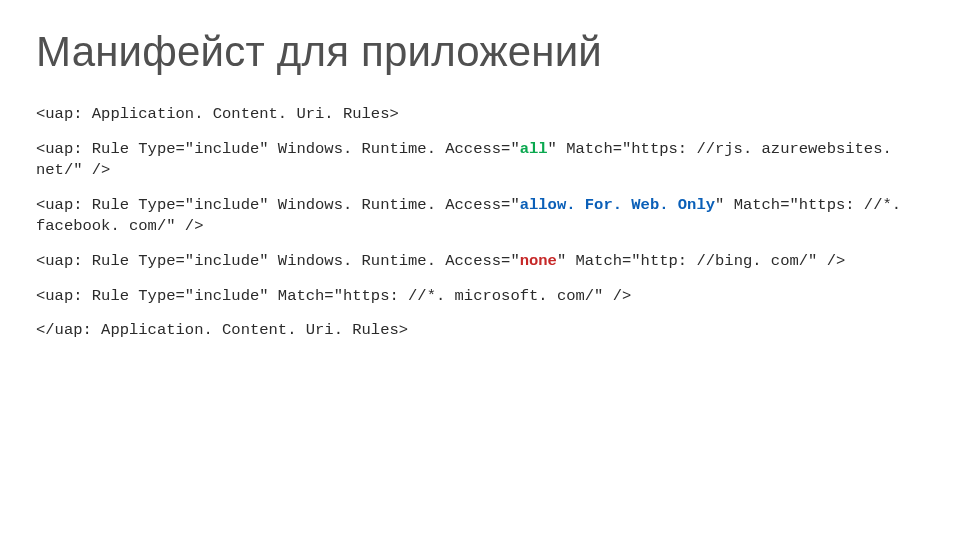  Describe the element at coordinates (701, 261) in the screenshot. I see `code-text: " Match="http: //bing. com/" />` at that location.